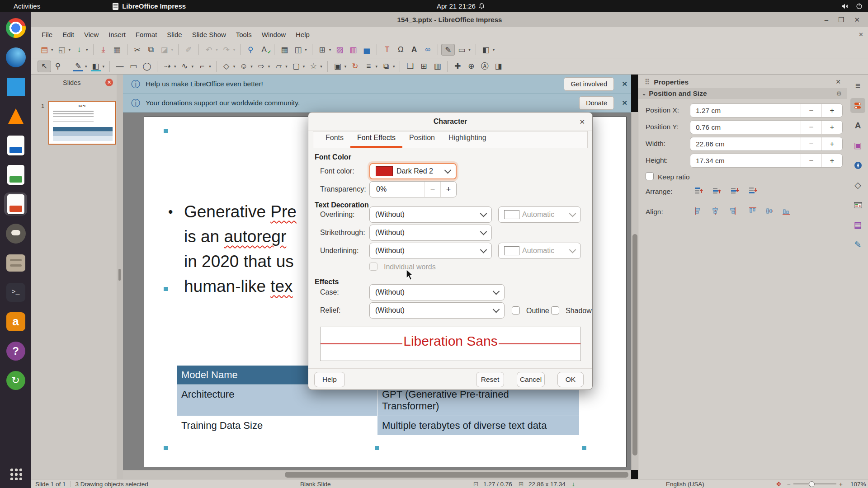 The image size is (868, 488). Describe the element at coordinates (786, 211) in the screenshot. I see `align-bottom-icon` at that location.